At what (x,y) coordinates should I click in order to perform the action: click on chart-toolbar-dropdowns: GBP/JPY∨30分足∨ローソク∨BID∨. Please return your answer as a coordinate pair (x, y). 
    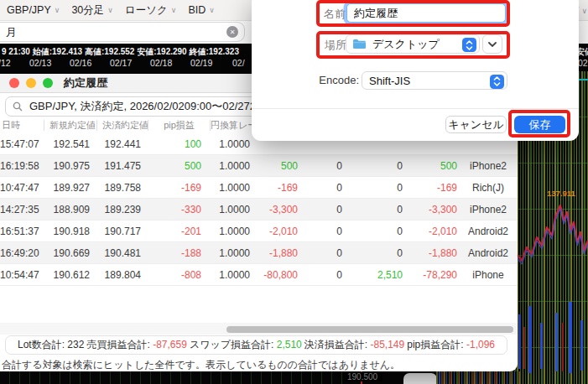
    Looking at the image, I should click on (111, 10).